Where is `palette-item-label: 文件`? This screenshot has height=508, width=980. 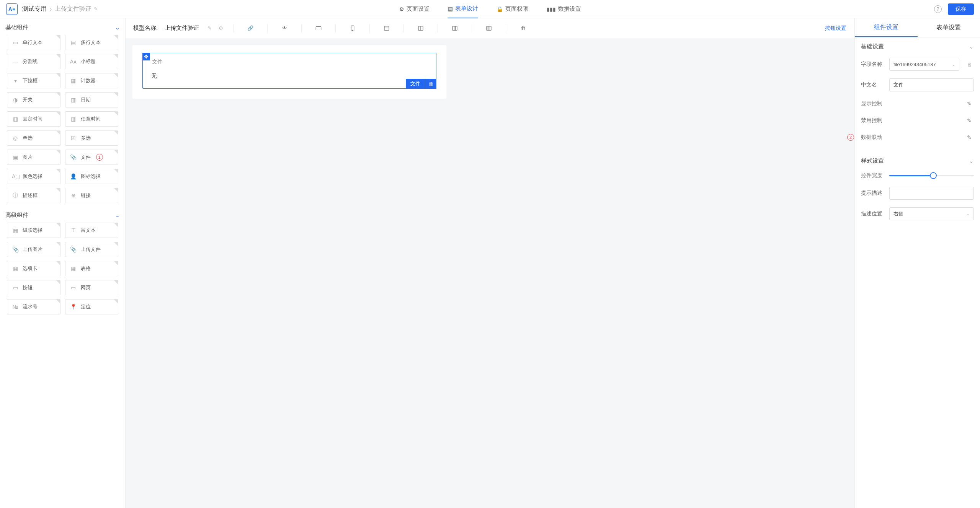
palette-item-label: 文件 is located at coordinates (86, 157).